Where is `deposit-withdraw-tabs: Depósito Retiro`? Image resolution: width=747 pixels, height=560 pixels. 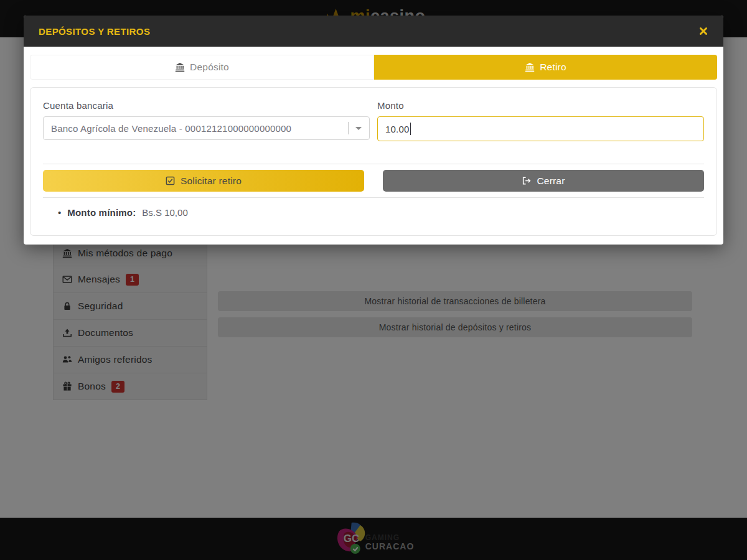
deposit-withdraw-tabs: Depósito Retiro is located at coordinates (374, 67).